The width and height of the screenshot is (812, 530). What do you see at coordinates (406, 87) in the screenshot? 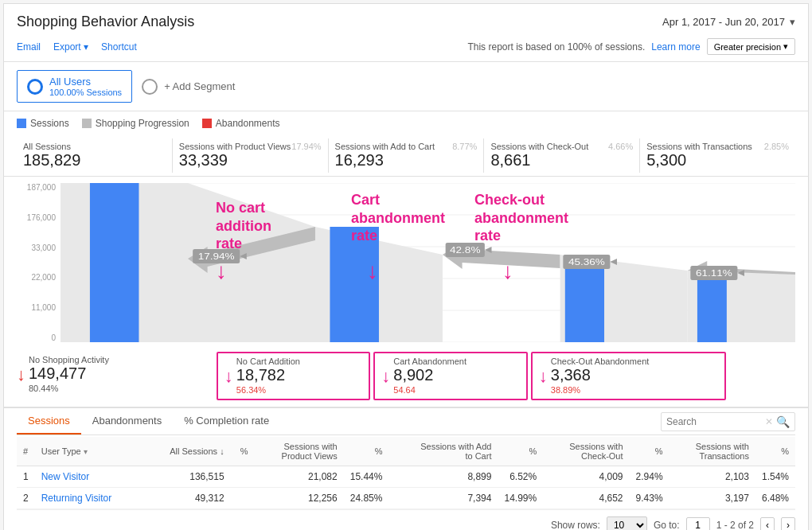
I see `segment-bar: All Users 100.00% Sessions + Add Segment` at bounding box center [406, 87].